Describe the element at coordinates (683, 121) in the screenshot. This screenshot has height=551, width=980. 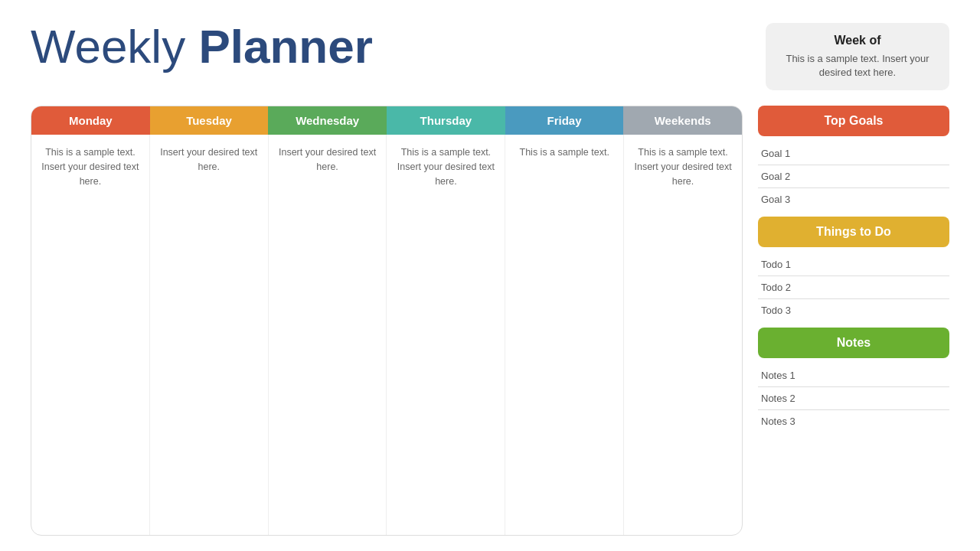
I see `day-header-weekends: Weekends` at that location.